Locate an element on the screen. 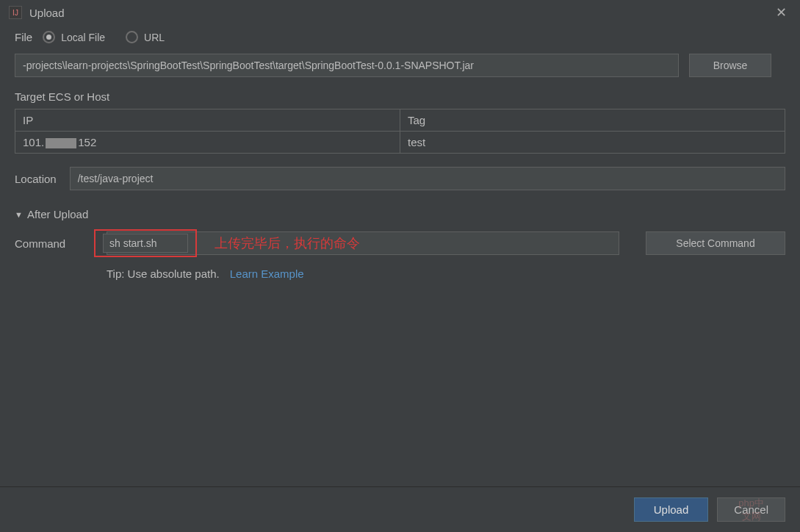 This screenshot has height=532, width=800. tip-text: Tip: Use absolute path. is located at coordinates (163, 273).